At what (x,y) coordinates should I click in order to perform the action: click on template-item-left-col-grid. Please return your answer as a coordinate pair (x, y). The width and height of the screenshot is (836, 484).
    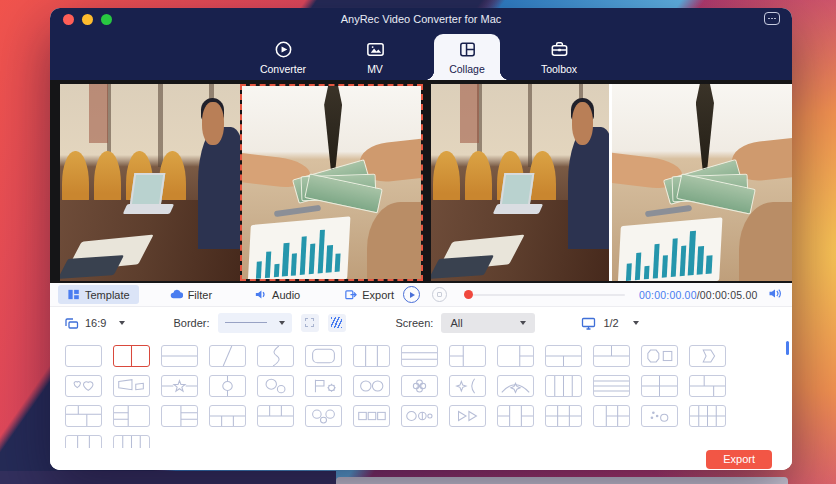
    Looking at the image, I should click on (612, 416).